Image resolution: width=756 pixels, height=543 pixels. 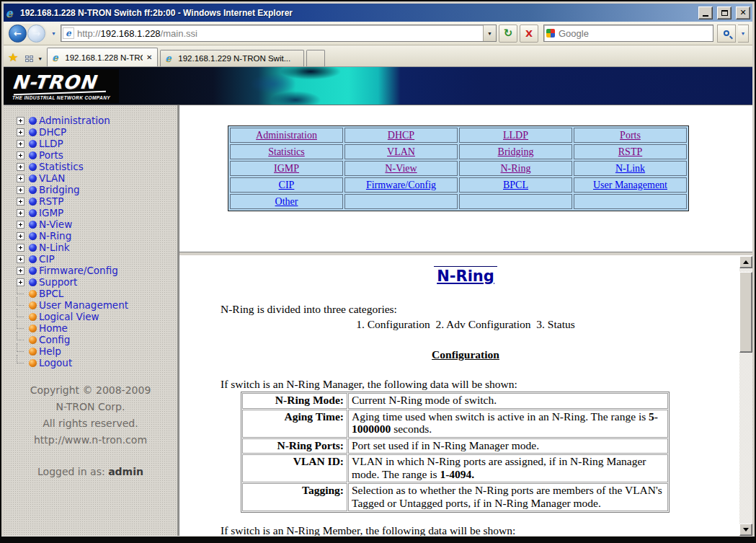 I want to click on page-title: N-Ring, so click(x=466, y=275).